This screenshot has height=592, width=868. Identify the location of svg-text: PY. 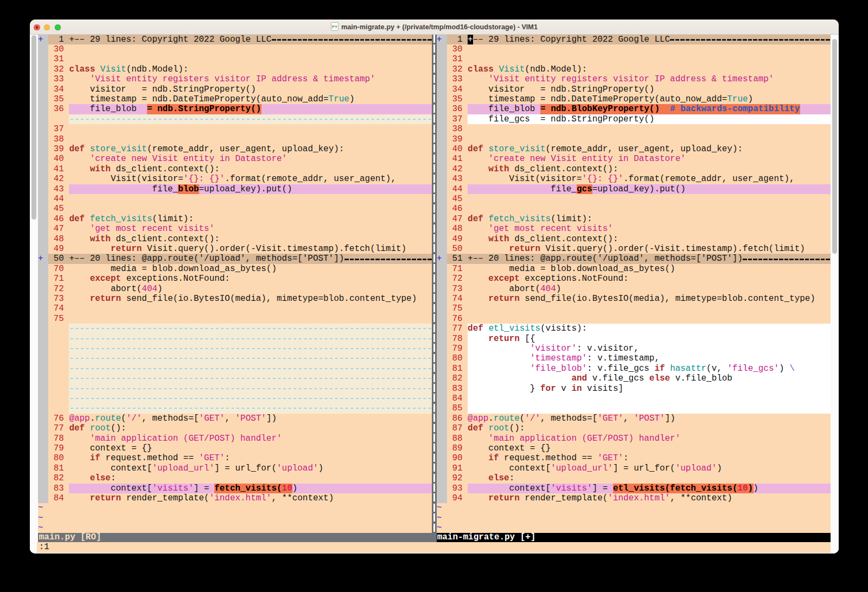
(335, 27).